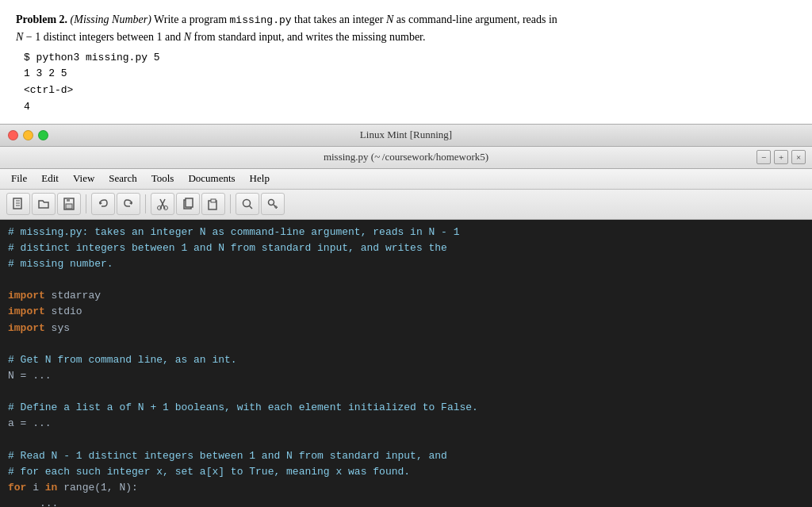 This screenshot has height=507, width=812. Describe the element at coordinates (355, 19) in the screenshot. I see `problem-text: Write a program missing.py that takes an…` at that location.